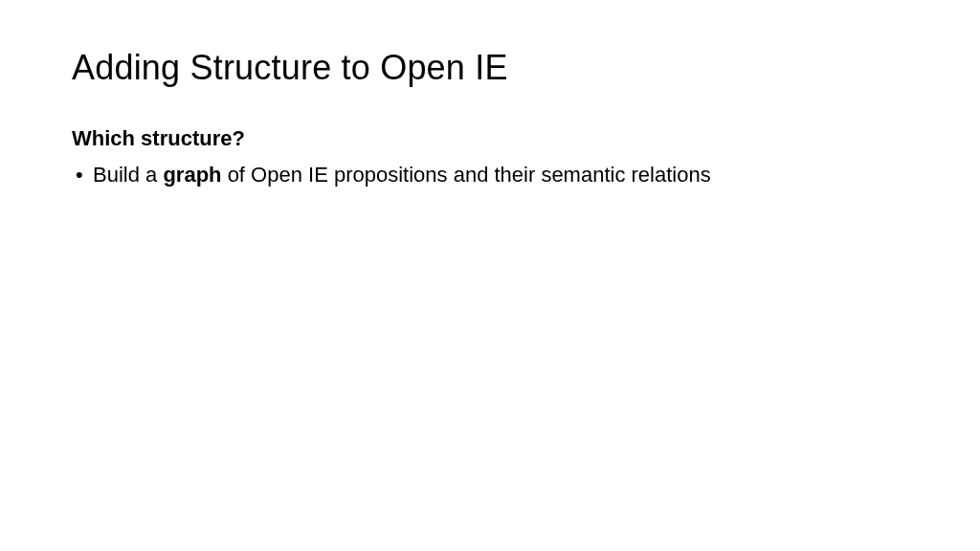  Describe the element at coordinates (467, 174) in the screenshot. I see `bullet-text-post: of Open IE propositions and their semant…` at that location.